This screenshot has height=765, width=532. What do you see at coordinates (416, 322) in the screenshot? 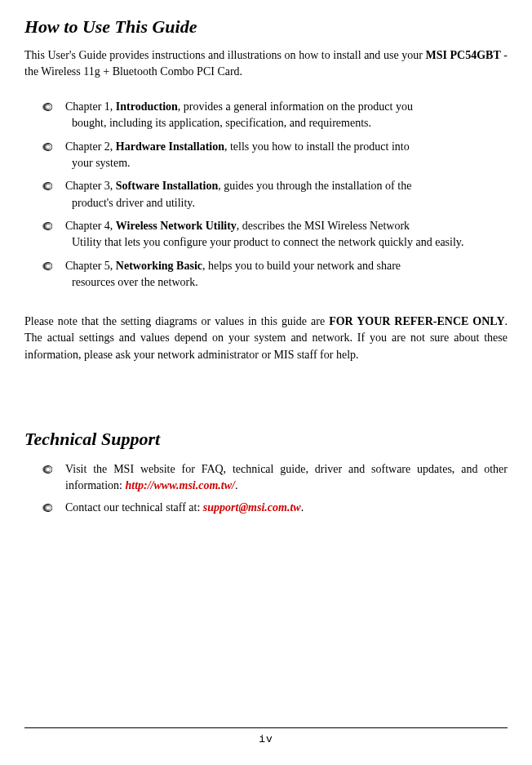
I see `note-bold: FOR YOUR REFER-ENCE ONLY` at bounding box center [416, 322].